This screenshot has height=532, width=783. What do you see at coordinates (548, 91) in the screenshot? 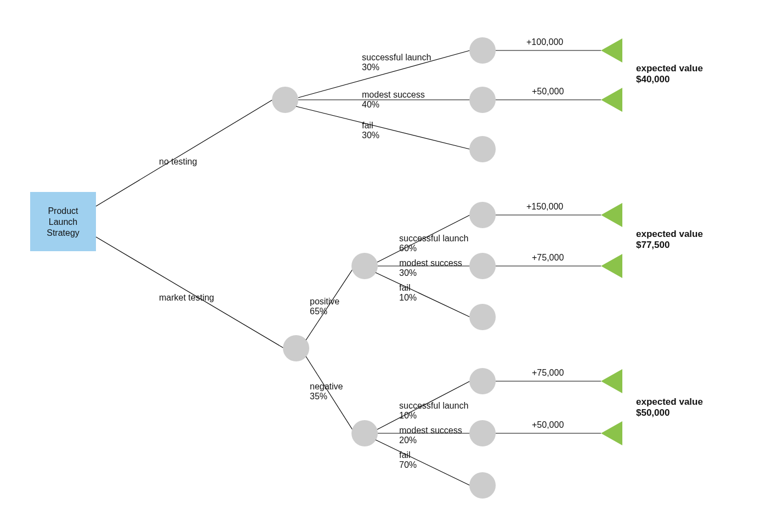
I see `payoff-nt-modest: +50,000` at bounding box center [548, 91].